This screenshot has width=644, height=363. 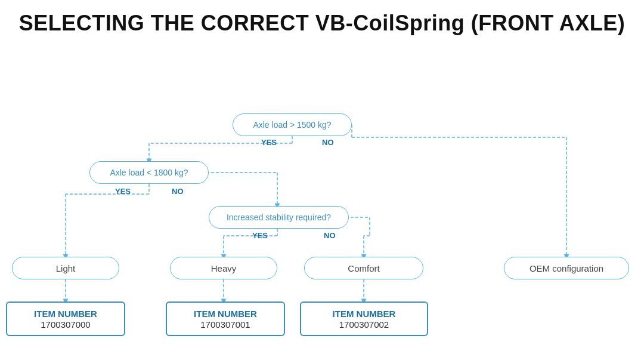 What do you see at coordinates (292, 125) in the screenshot?
I see `decision-axle-load-1500: Axle load > 1500 kg?` at bounding box center [292, 125].